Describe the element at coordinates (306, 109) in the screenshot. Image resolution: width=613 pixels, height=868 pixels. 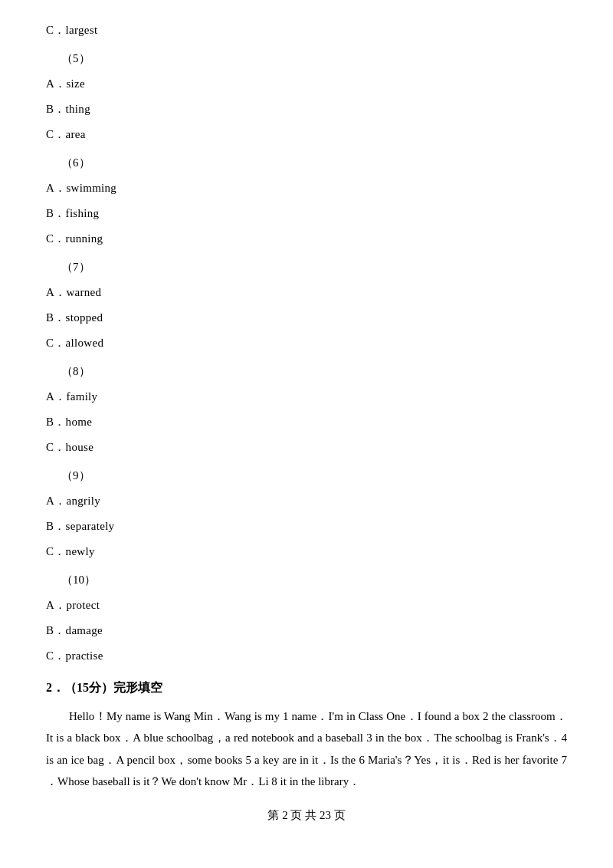
I see `option-5b: B．thing` at that location.